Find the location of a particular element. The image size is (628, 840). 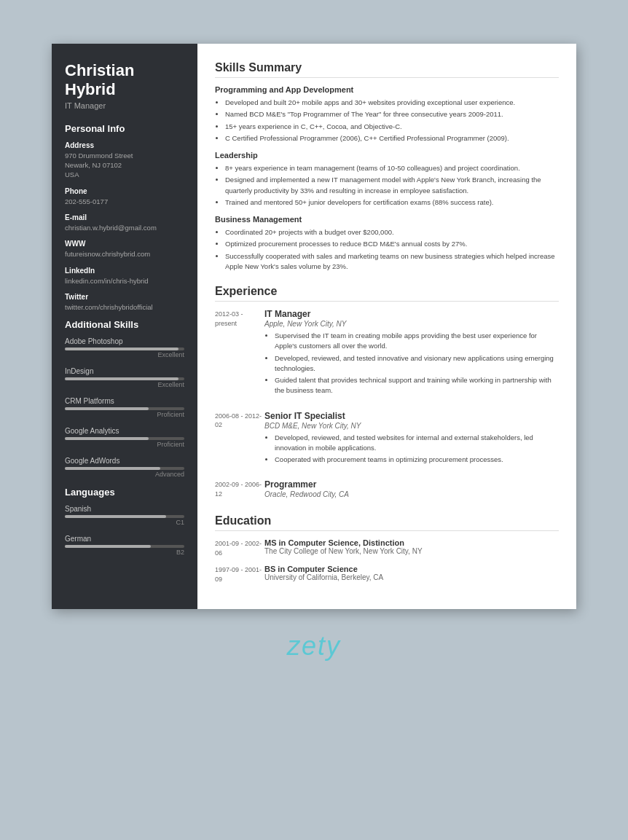

person-name: Christian Hybrid is located at coordinates (125, 80).